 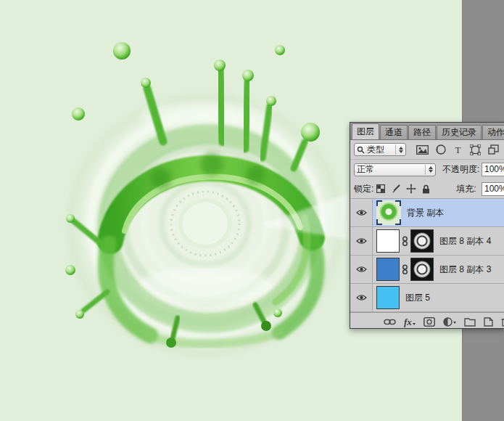 What do you see at coordinates (399, 150) in the screenshot?
I see `filter-type-spinner-icon` at bounding box center [399, 150].